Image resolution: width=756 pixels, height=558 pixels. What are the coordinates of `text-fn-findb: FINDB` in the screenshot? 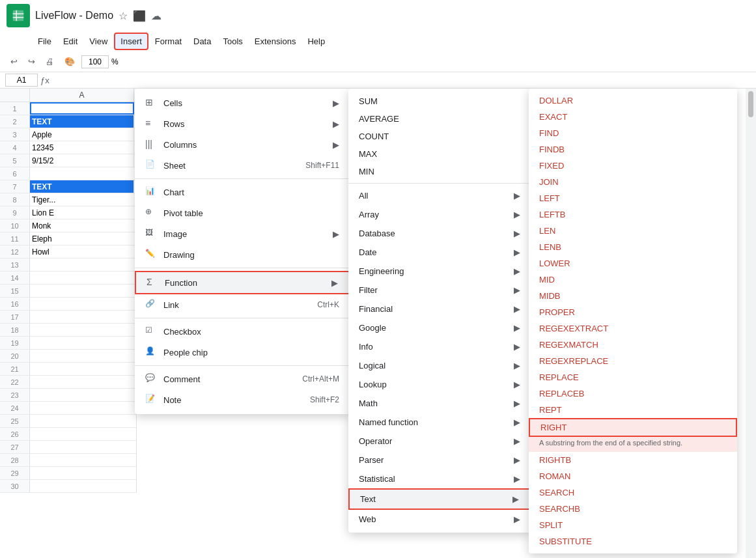 It's located at (633, 150).